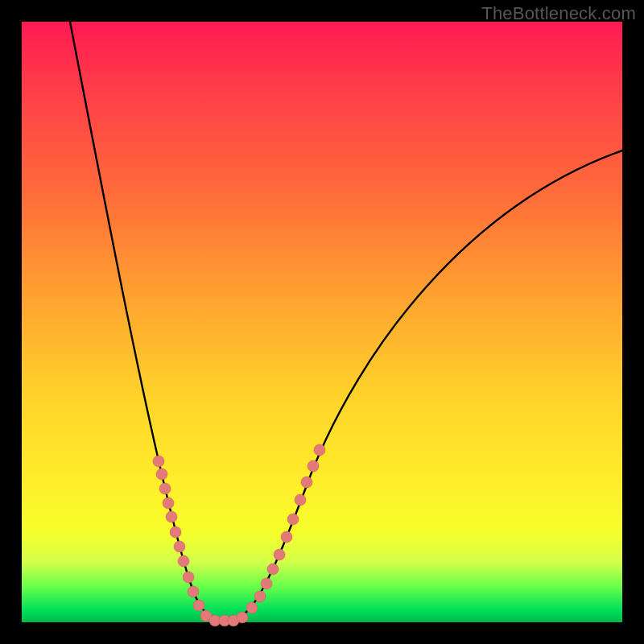 This screenshot has height=644, width=644. I want to click on watermark-text: TheBottleneck.com, so click(559, 14).